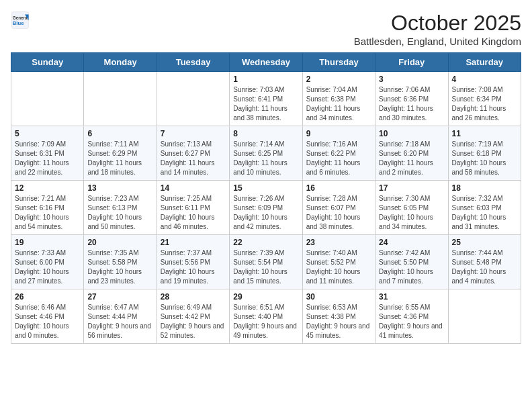 This screenshot has height=411, width=532. I want to click on day-info: Sunrise: 7:08 AM Sunset: 6:34 PM Dayligh…, so click(485, 104).